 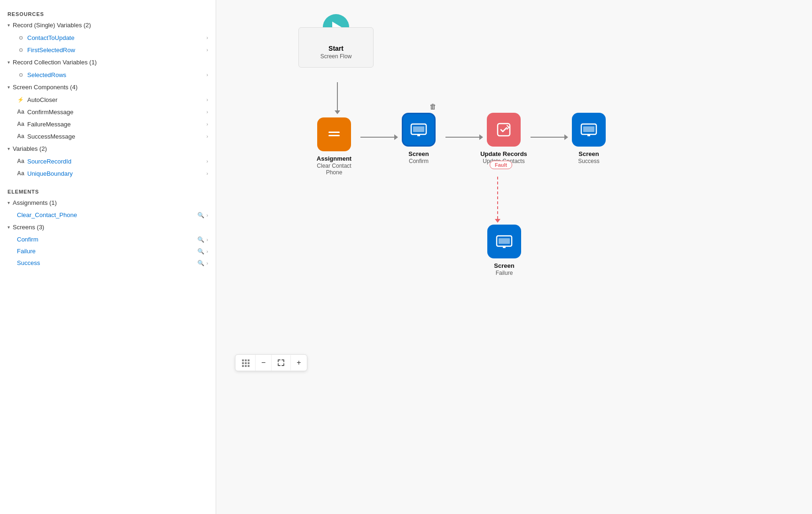 I want to click on group-label: Screen Components (4), so click(x=45, y=87).